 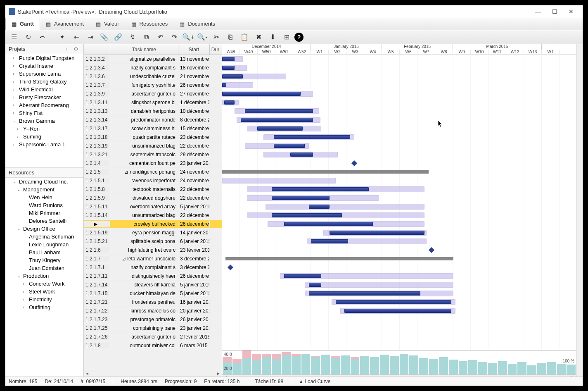 What do you see at coordinates (108, 24) in the screenshot?
I see `tab-valeur: ▦Valeur` at bounding box center [108, 24].